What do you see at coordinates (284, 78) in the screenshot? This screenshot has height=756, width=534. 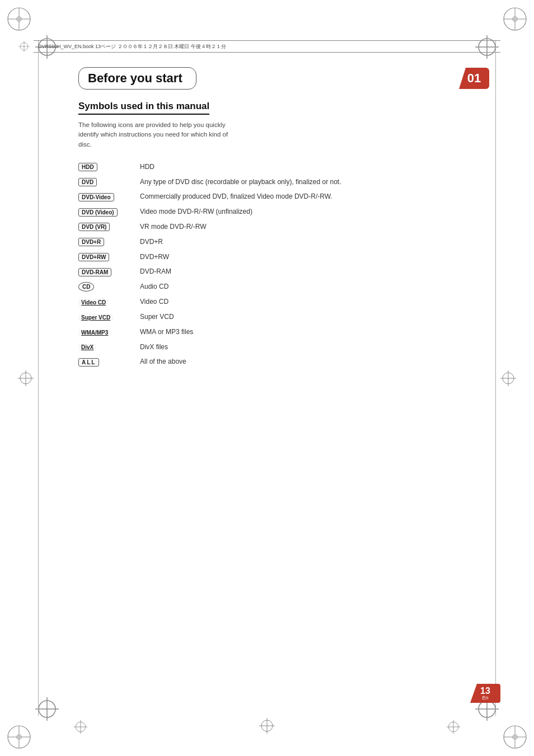 I see `section-banner: Before you start 01` at bounding box center [284, 78].